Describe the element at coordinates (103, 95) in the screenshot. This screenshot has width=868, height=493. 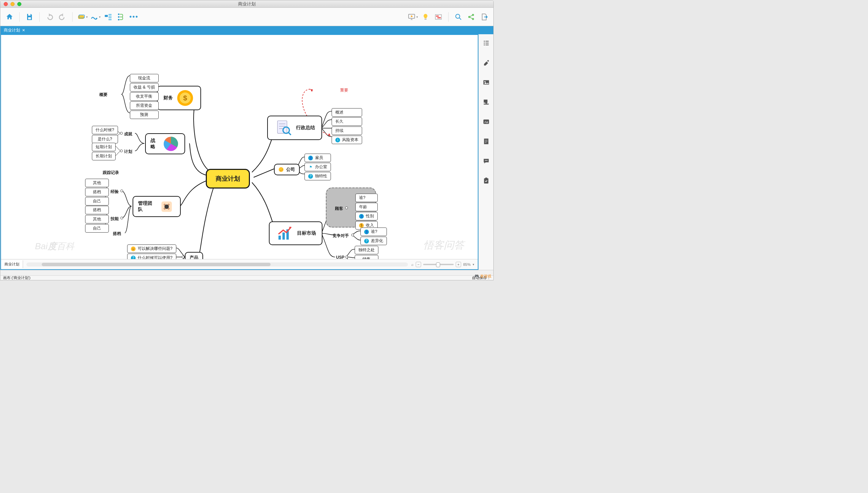
I see `finance-group-label: 概要` at that location.